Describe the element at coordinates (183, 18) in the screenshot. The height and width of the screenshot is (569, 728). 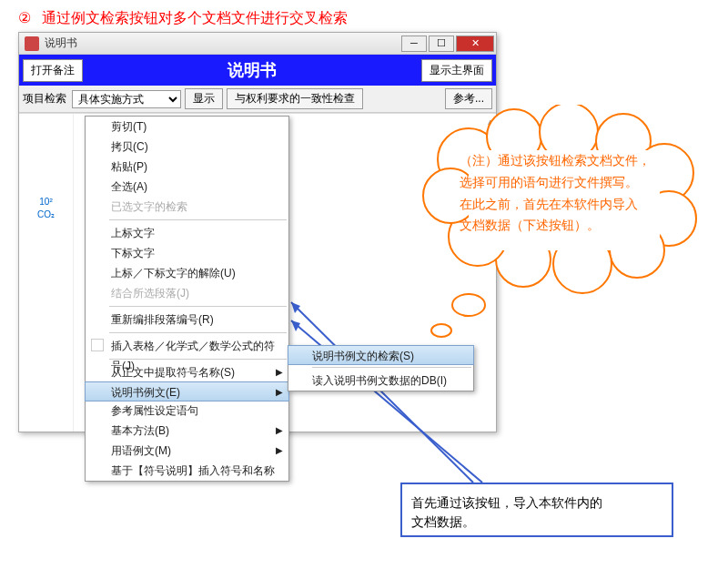
I see `page-heading: ② 通过例文检索按钮对多个文档文件进行交叉检索` at that location.